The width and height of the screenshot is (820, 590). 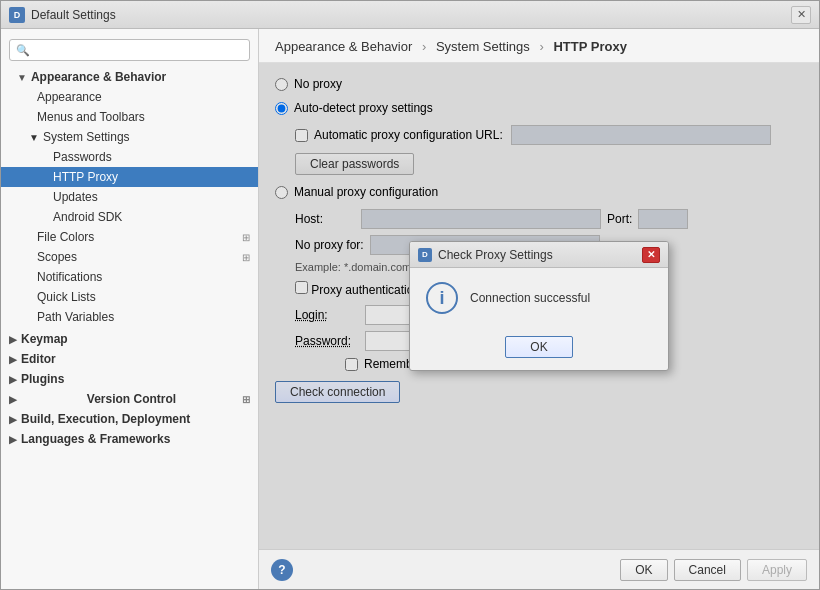 I want to click on sidebar-item-label: Passwords, so click(x=82, y=157).